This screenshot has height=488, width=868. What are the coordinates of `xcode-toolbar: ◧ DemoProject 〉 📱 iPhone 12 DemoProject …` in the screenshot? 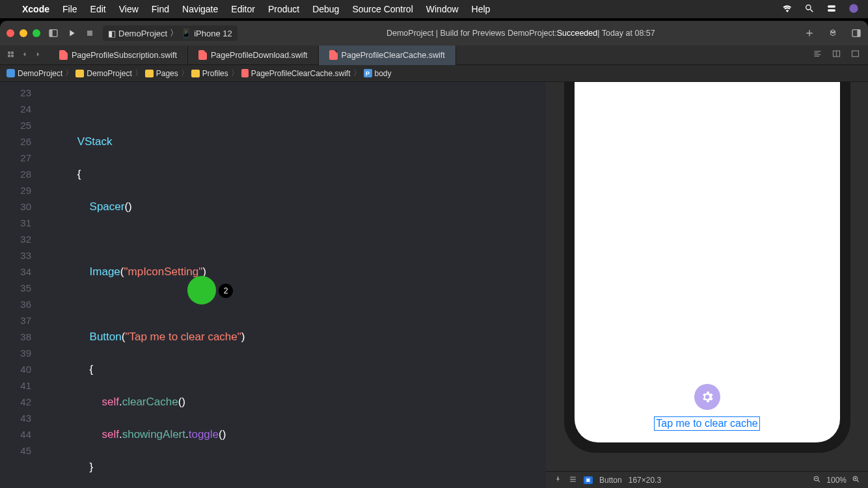 It's located at (434, 33).